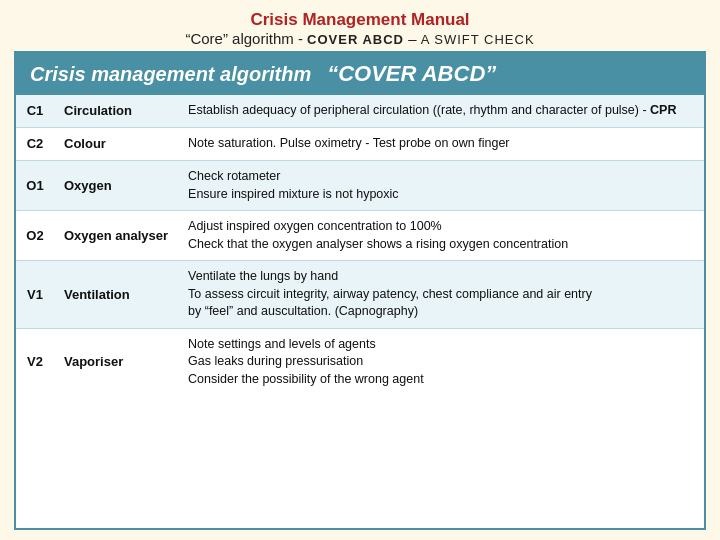 The image size is (720, 540). What do you see at coordinates (170, 74) in the screenshot?
I see `table-heading1: Crisis management algorithm` at bounding box center [170, 74].